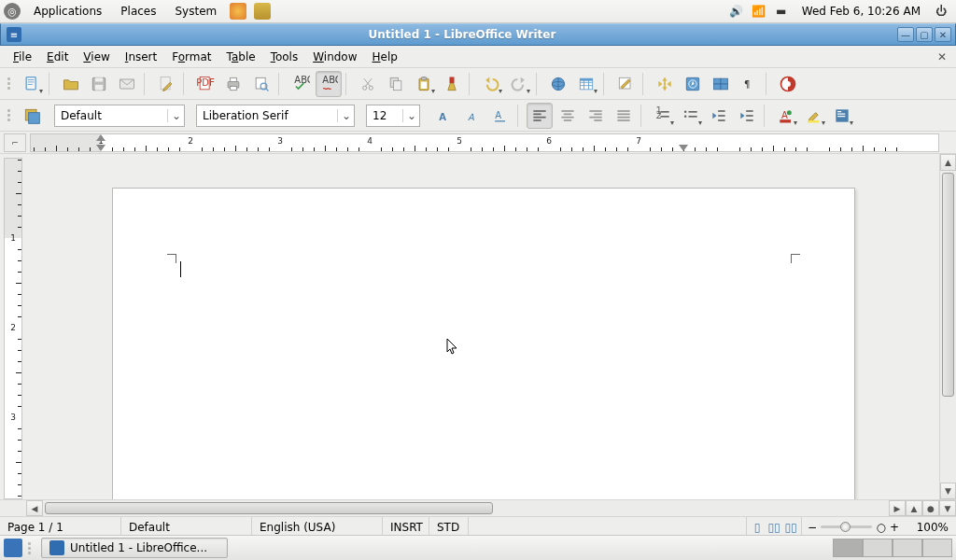 Image resolution: width=956 pixels, height=560 pixels. What do you see at coordinates (262, 11) in the screenshot?
I see `app-launcher-icon` at bounding box center [262, 11].